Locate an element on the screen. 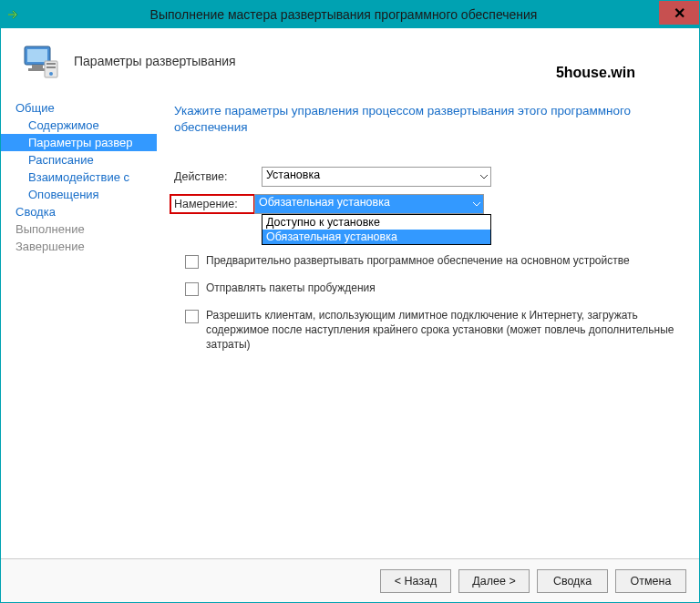 This screenshot has height=603, width=700. checkbox-wakeup-row: Отправлять пакеты пробуждения is located at coordinates (433, 289).